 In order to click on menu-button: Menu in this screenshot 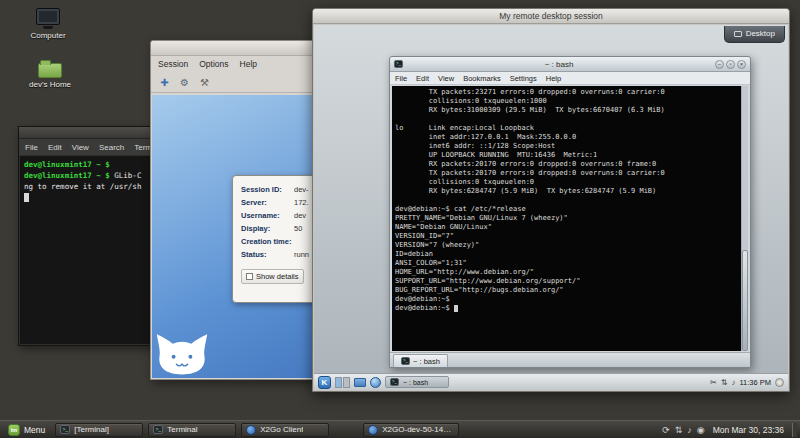, I will do `click(26, 430)`.